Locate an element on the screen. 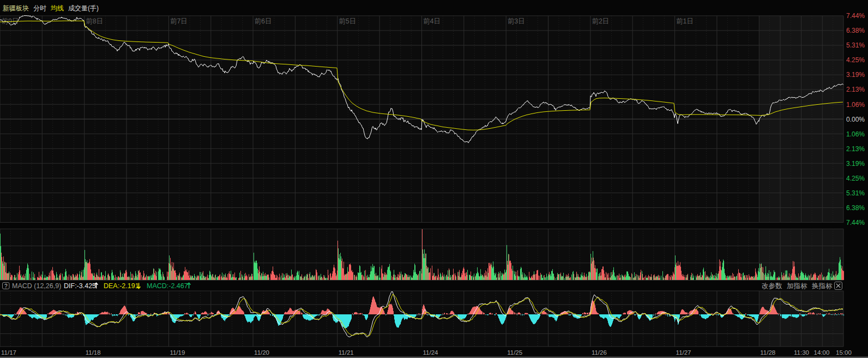 The width and height of the screenshot is (868, 358). svg-text: 11/26 is located at coordinates (599, 353).